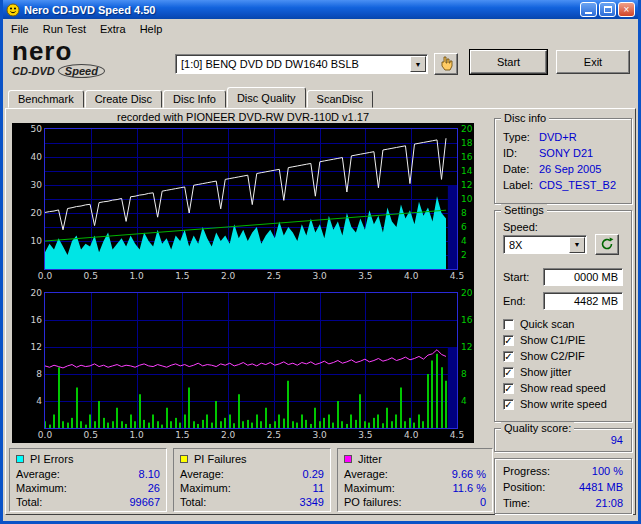 The height and width of the screenshot is (524, 641). What do you see at coordinates (518, 185) in the screenshot?
I see `disc-label-label: Label:` at bounding box center [518, 185].